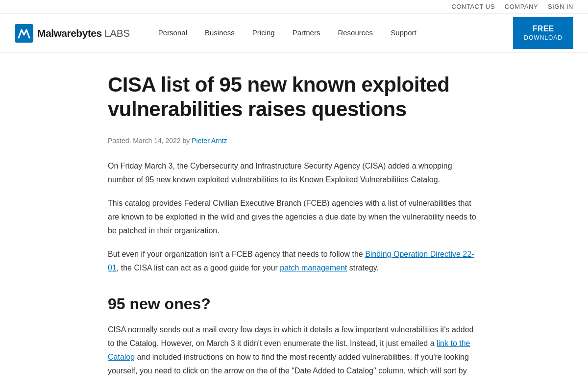 The height and width of the screenshot is (392, 588). What do you see at coordinates (543, 38) in the screenshot?
I see `cta-line2: DOWNLOAD` at bounding box center [543, 38].